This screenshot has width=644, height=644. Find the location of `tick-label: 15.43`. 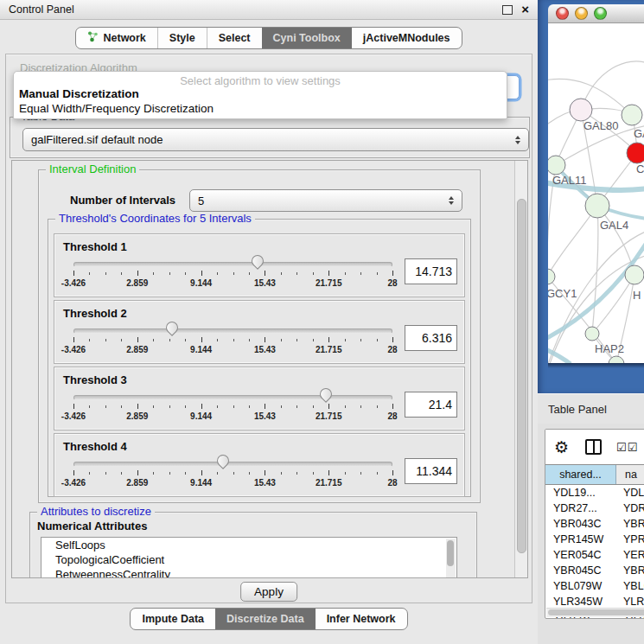

tick-label: 15.43 is located at coordinates (265, 417).